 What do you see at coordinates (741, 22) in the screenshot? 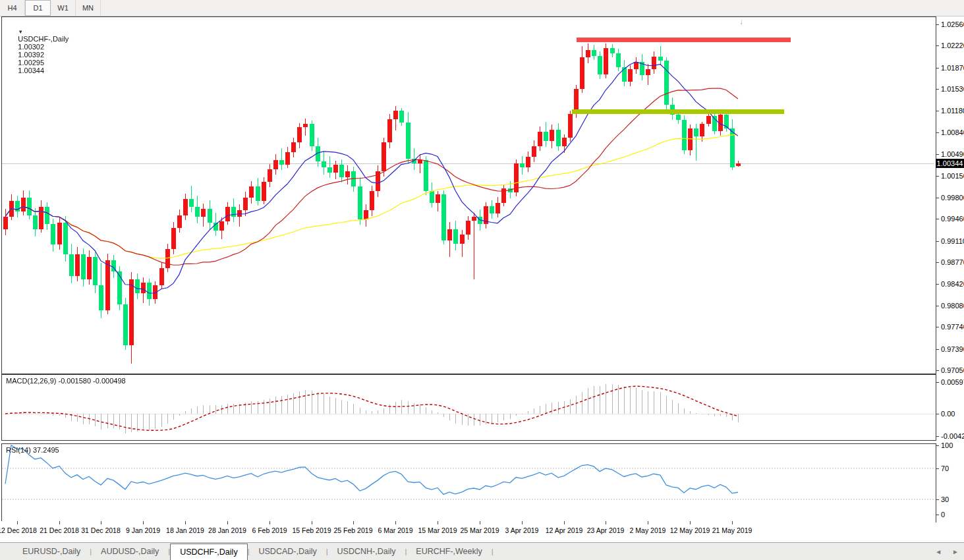
I see `chart-shift-icon: ↓` at bounding box center [741, 22].